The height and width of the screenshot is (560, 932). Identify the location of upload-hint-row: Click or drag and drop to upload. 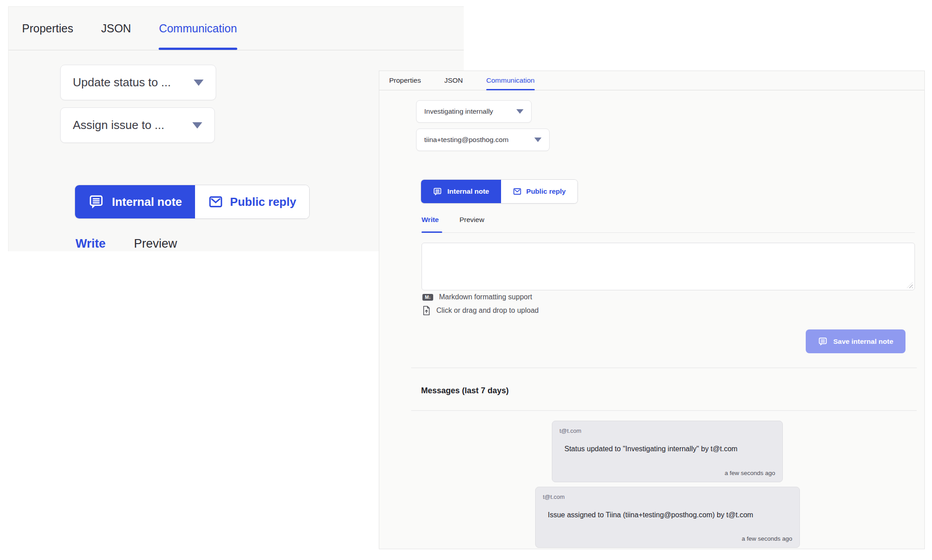
(481, 311).